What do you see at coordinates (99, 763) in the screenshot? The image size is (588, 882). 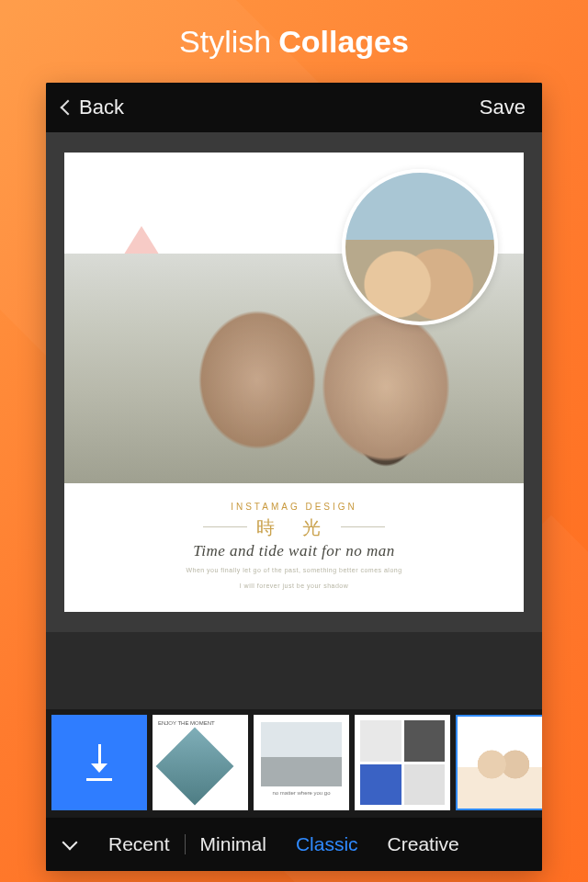 I see `download-icon` at bounding box center [99, 763].